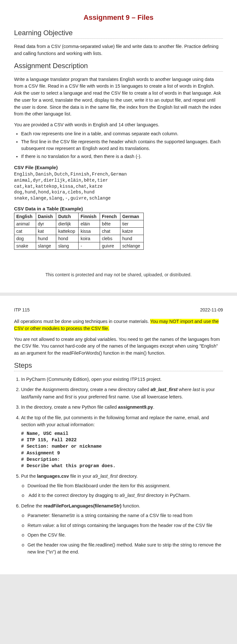 Image resolution: width=237 pixels, height=644 pixels. I want to click on td: kattekop, so click(67, 232).